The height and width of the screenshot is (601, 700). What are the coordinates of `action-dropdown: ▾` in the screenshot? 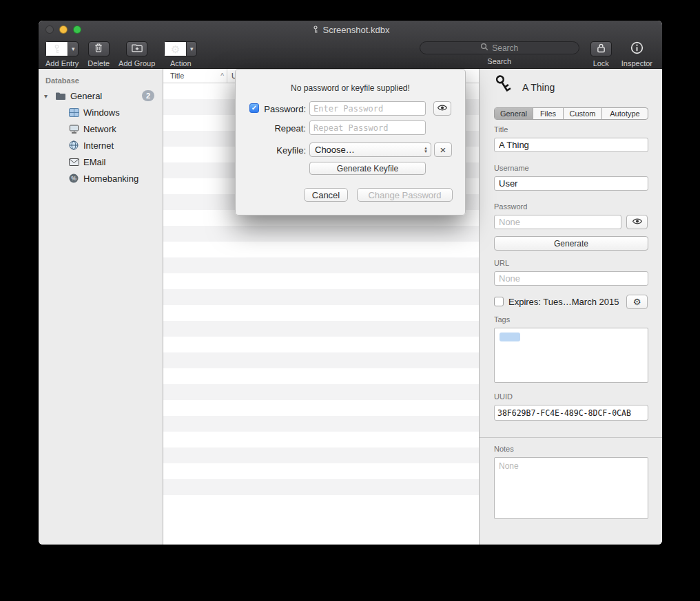 It's located at (192, 49).